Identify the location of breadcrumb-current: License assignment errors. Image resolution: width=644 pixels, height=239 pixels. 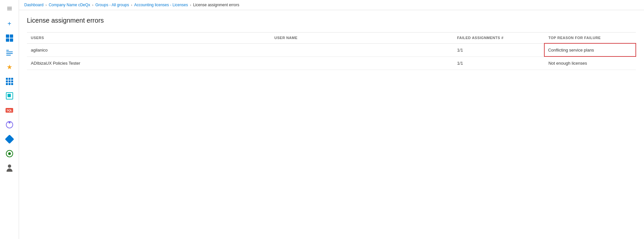
(216, 5).